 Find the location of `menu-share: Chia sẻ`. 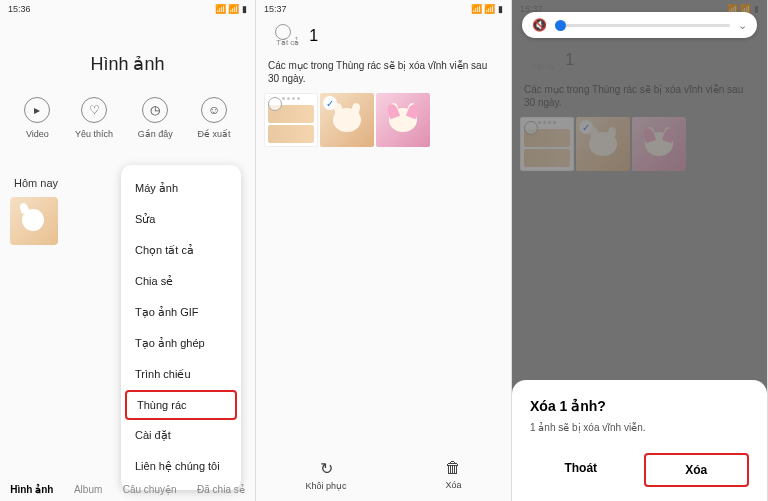

menu-share: Chia sẻ is located at coordinates (181, 282).